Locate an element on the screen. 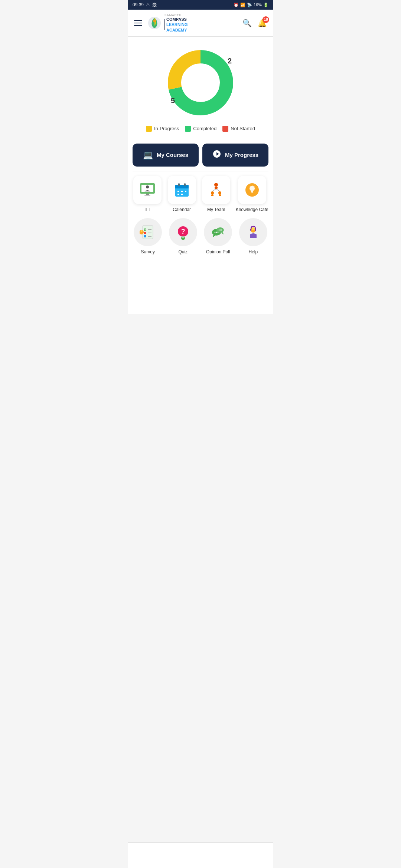  image-icon: 🖼 is located at coordinates (154, 5).